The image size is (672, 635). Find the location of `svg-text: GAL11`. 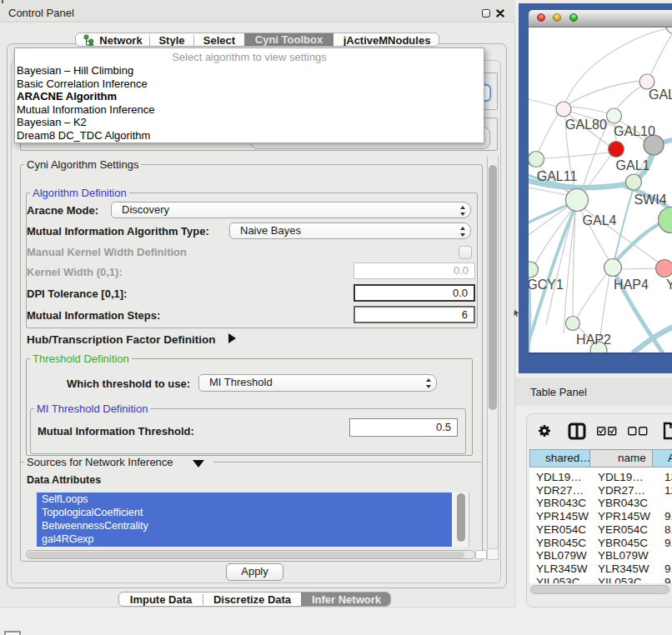

svg-text: GAL11 is located at coordinates (557, 177).